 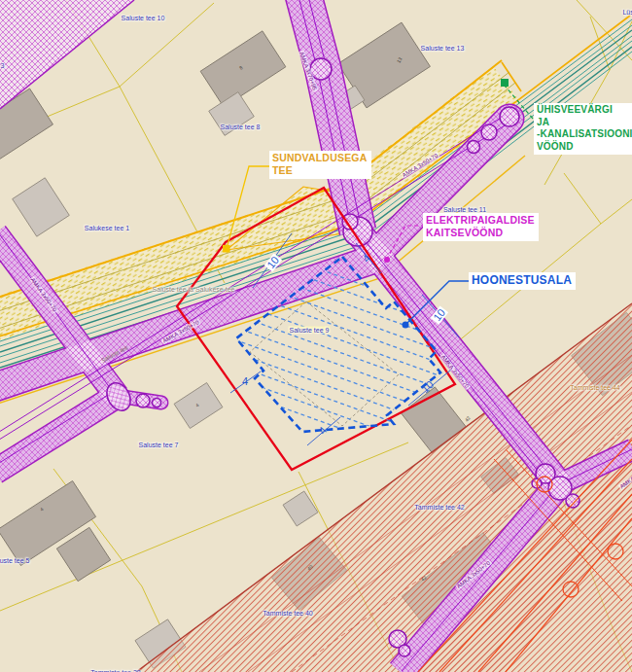 I want to click on callout-line: KAITSEVÖÖND, so click(x=480, y=233).